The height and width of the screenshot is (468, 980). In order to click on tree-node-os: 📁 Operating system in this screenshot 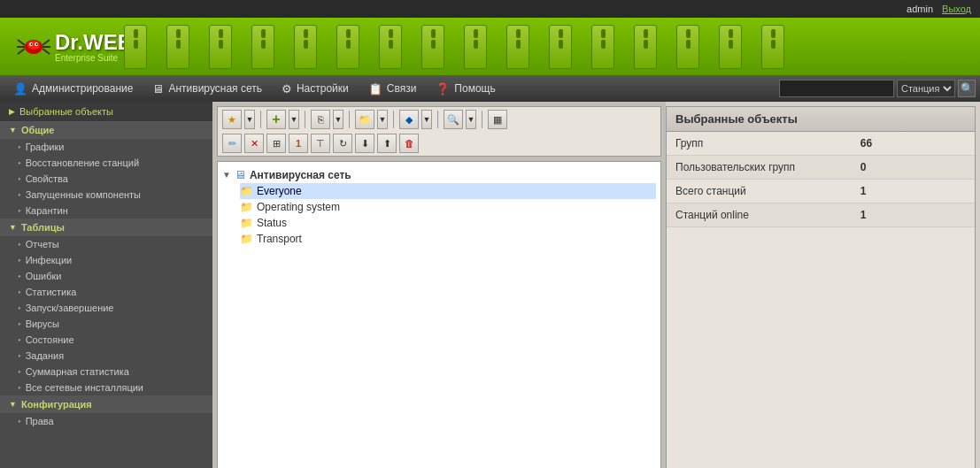, I will do `click(448, 207)`.